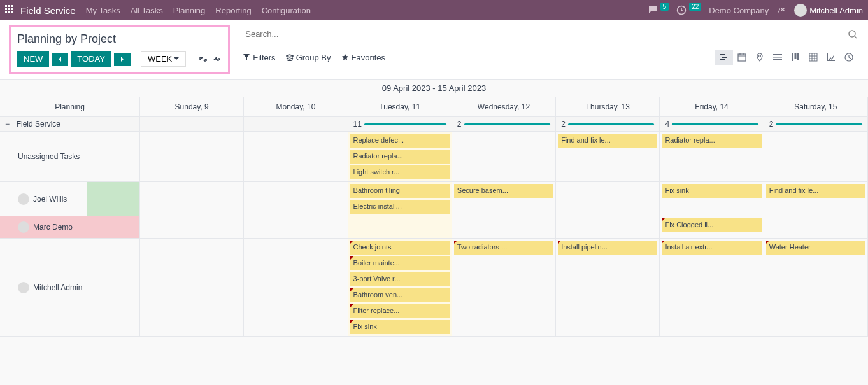  What do you see at coordinates (608, 248) in the screenshot?
I see `task-pill: Install pipelin...` at bounding box center [608, 248].